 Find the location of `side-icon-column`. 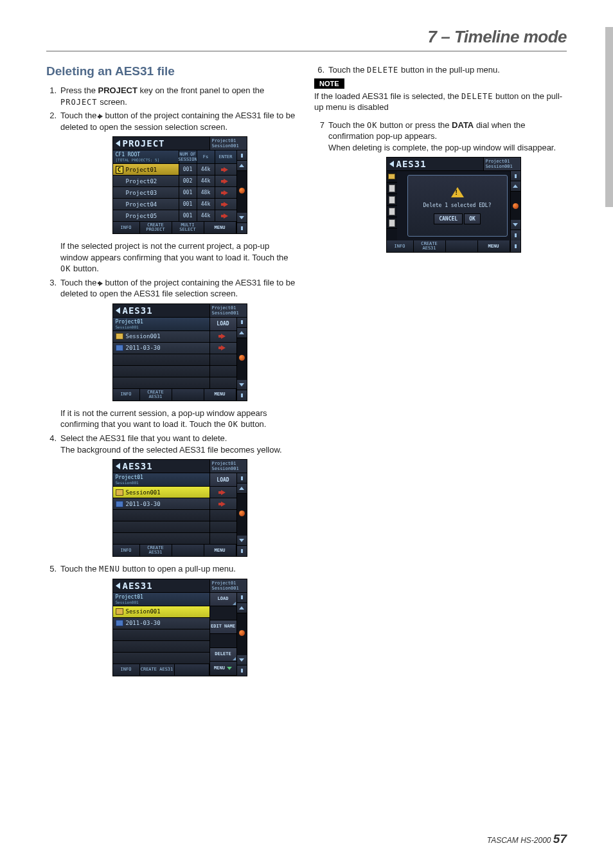

side-icon-column is located at coordinates (392, 206).